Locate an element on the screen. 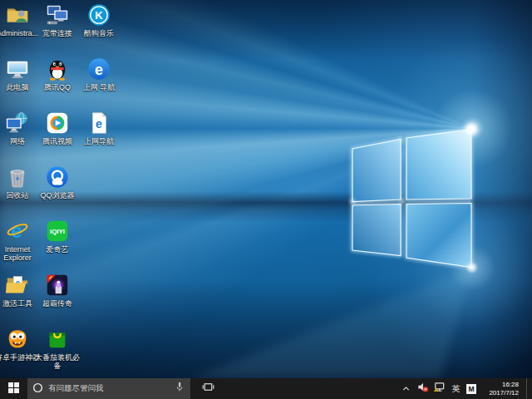 The width and height of the screenshot is (532, 399). desktop-icon-internet-navigation-doc: e 上网导航 is located at coordinates (99, 128).